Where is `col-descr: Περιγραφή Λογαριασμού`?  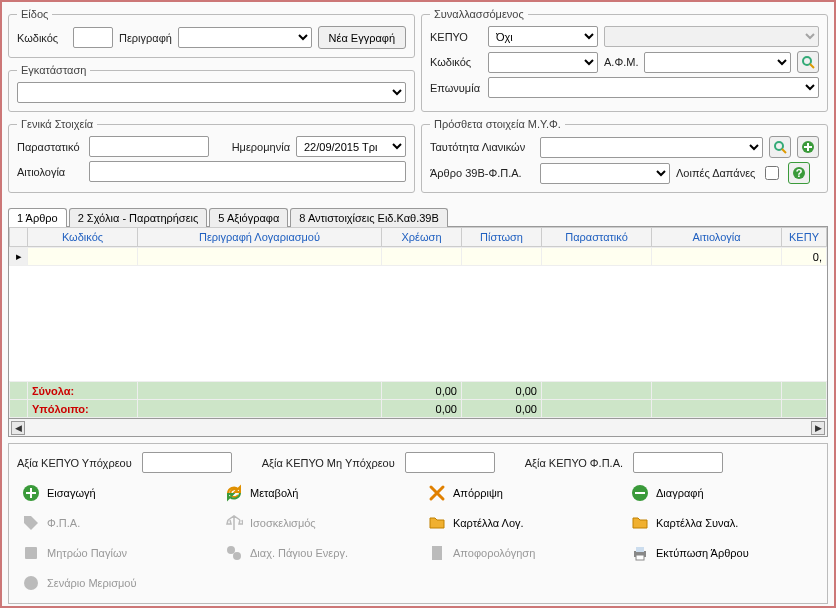 col-descr: Περιγραφή Λογαριασμού is located at coordinates (260, 238).